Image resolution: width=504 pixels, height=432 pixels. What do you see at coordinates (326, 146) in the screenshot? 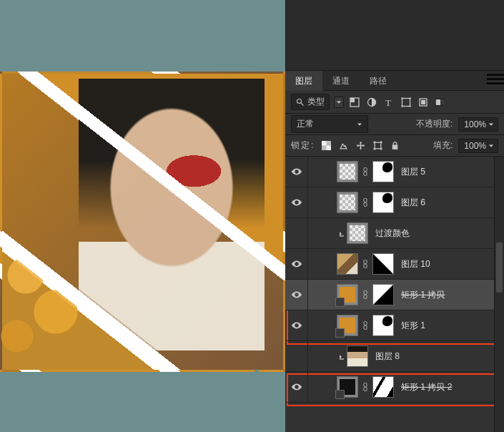
I see `lock-transparent-icon` at bounding box center [326, 146].